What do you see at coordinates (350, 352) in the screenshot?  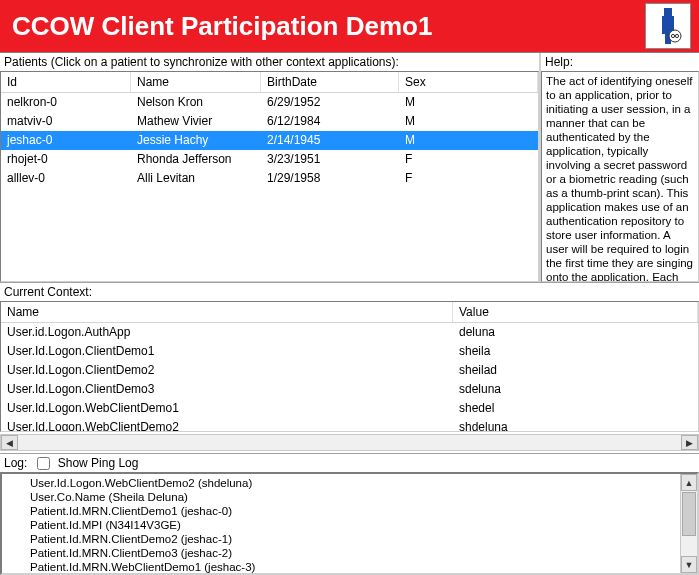 I see `table-row: User.Id.Logon.ClientDemo1sheila` at bounding box center [350, 352].